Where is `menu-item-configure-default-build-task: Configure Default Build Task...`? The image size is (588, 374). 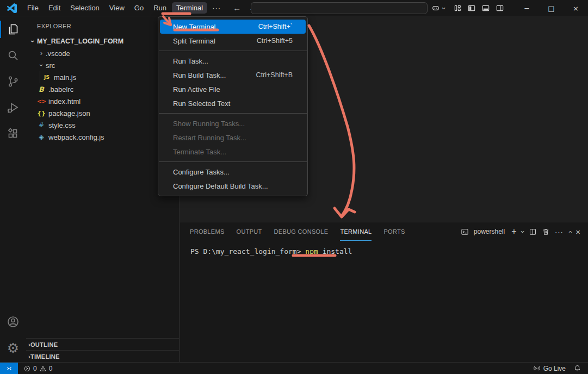
menu-item-configure-default-build-task: Configure Default Build Task... is located at coordinates (233, 186).